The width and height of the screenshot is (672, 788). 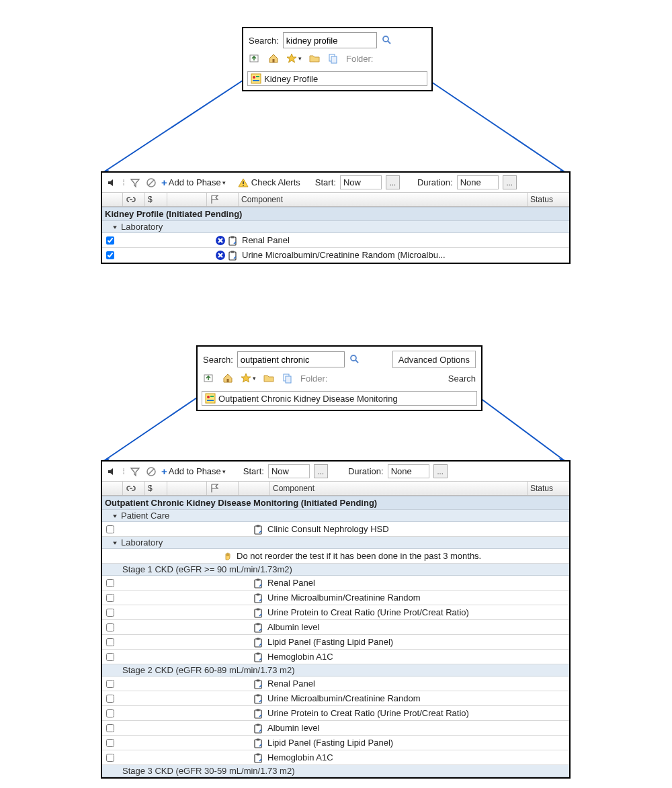 What do you see at coordinates (337, 79) in the screenshot?
I see `search-result: Kidney Profile` at bounding box center [337, 79].